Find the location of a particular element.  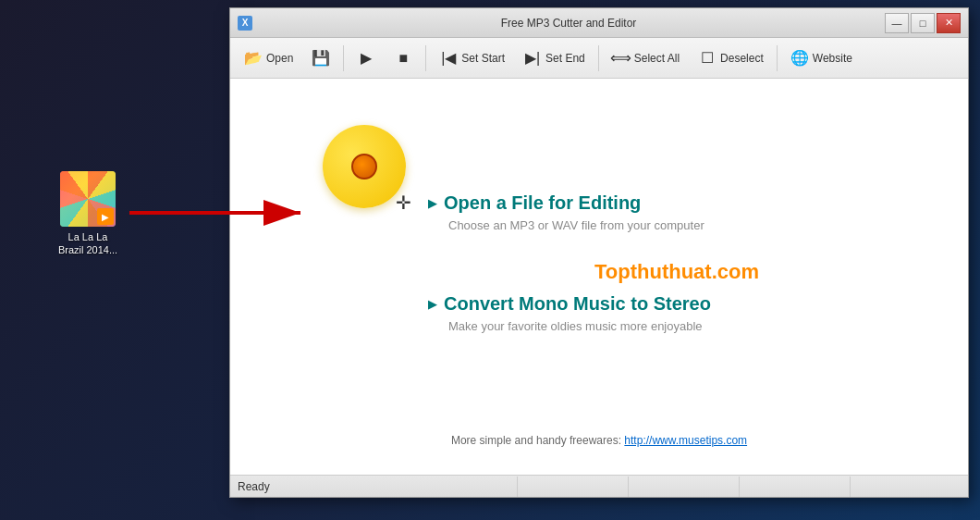

convert-desc: Make your favorite oldies music more enj… is located at coordinates (692, 326).